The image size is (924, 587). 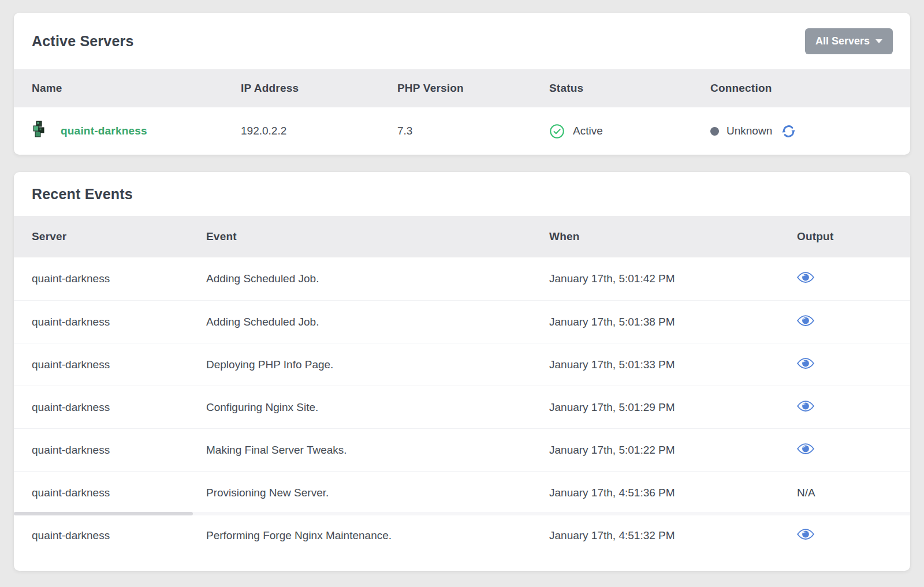 What do you see at coordinates (378, 365) in the screenshot?
I see `event-description: Deploying PHP Info Page.` at bounding box center [378, 365].